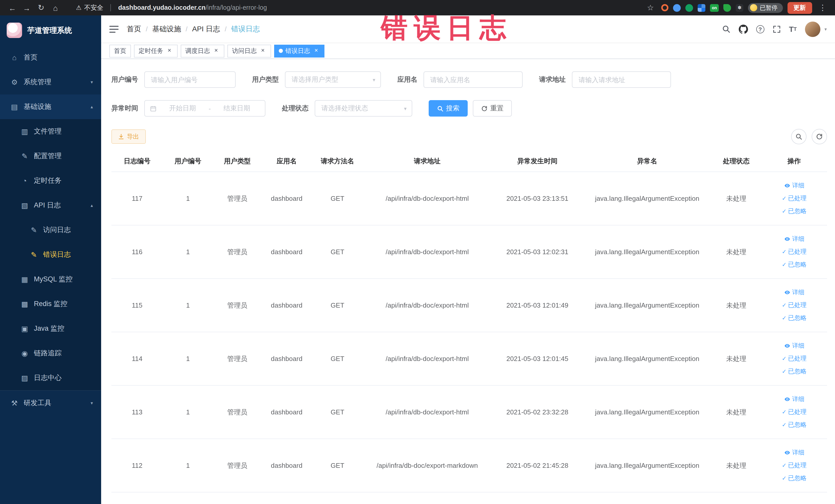 Image resolution: width=835 pixels, height=504 pixels. Describe the element at coordinates (203, 51) in the screenshot. I see `tab-schedule-log: 调度日志×` at that location.